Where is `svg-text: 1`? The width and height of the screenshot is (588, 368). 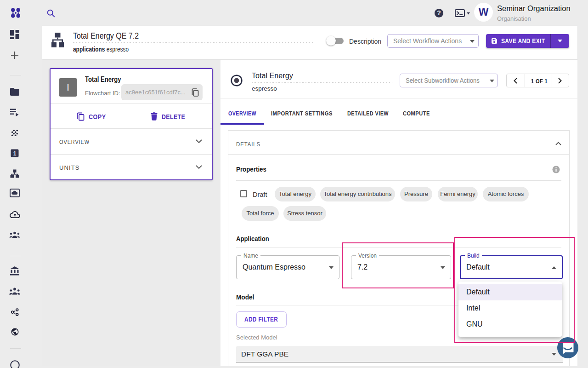
svg-text: 1 is located at coordinates (15, 154).